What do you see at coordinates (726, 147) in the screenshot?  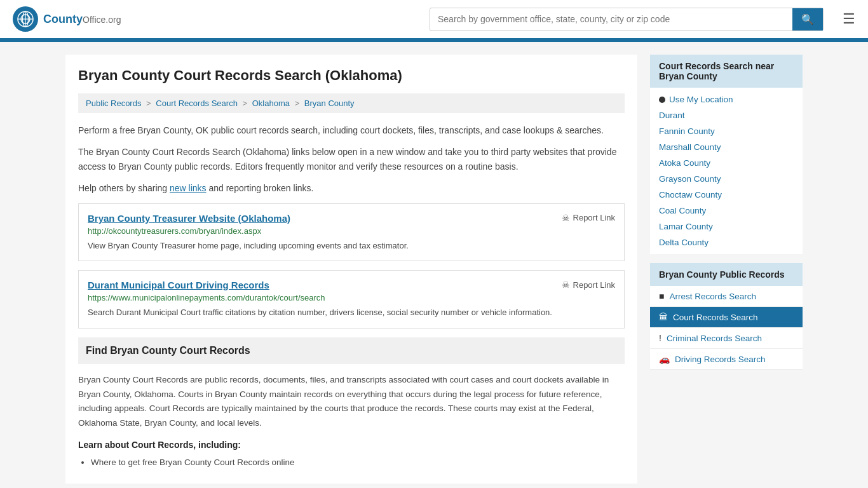 I see `nearby-item-2: Marshall County` at bounding box center [726, 147].